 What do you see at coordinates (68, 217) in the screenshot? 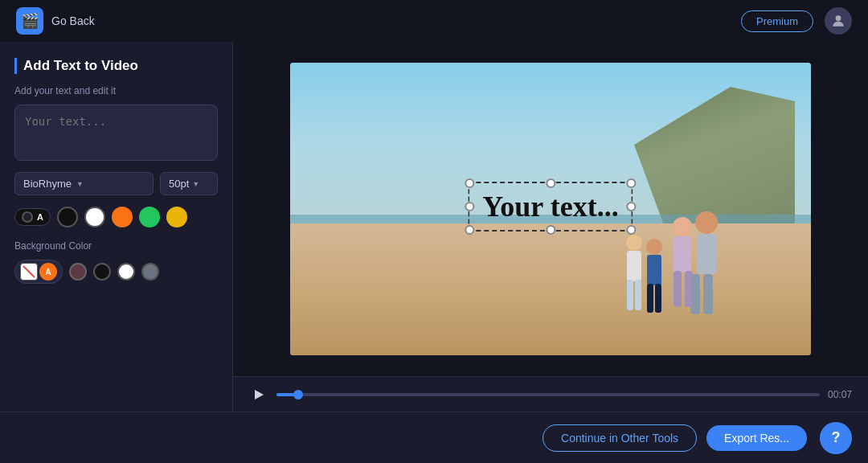
I see `color-swatch-black` at bounding box center [68, 217].